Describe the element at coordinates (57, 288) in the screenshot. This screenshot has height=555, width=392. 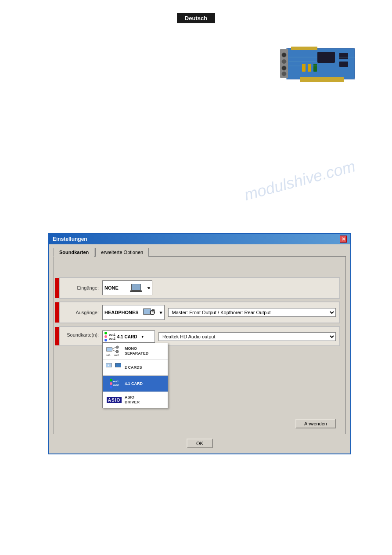
I see `eingang-red-marker` at that location.